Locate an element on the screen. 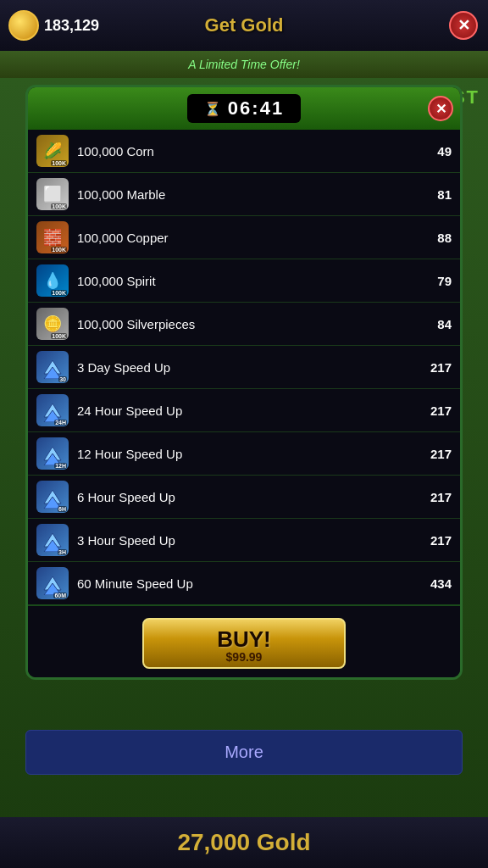  bottom-bar: 27,000 Gold is located at coordinates (244, 843).